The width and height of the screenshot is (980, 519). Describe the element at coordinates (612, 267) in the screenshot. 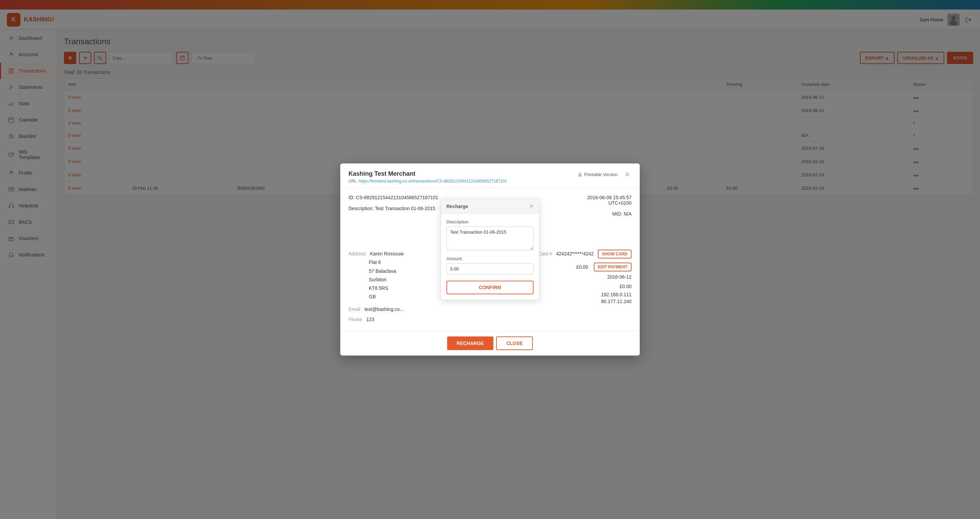

I see `edit-payment-btn: EDIT PAYMENT` at that location.